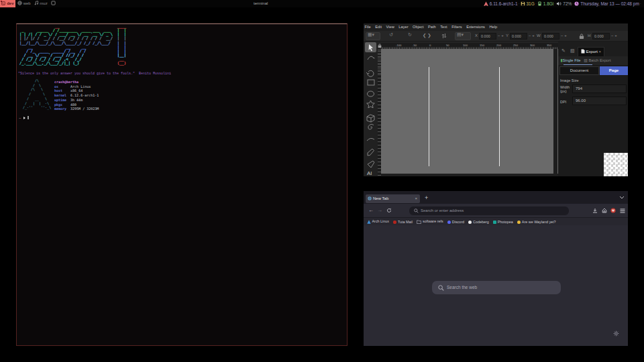 The height and width of the screenshot is (362, 644). I want to click on svg-text: 150, so click(482, 46).